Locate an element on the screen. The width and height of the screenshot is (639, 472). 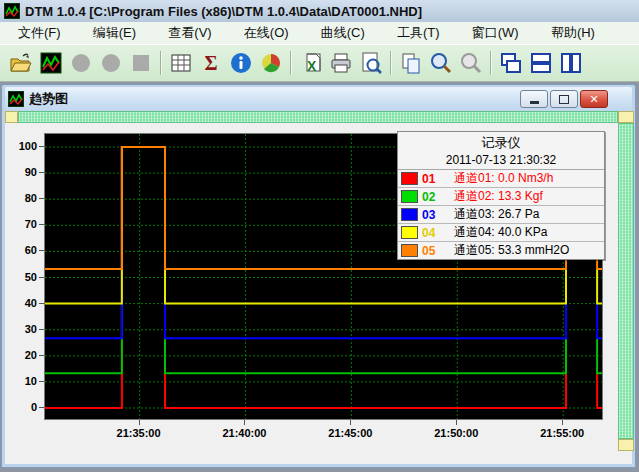
zoom-in-icon is located at coordinates (441, 63).